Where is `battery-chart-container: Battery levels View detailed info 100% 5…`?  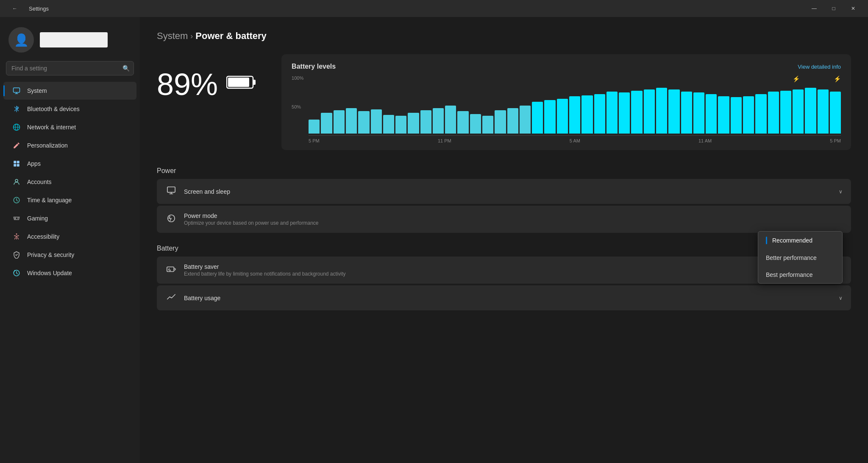 battery-chart-container: Battery levels View detailed info 100% 5… is located at coordinates (566, 102).